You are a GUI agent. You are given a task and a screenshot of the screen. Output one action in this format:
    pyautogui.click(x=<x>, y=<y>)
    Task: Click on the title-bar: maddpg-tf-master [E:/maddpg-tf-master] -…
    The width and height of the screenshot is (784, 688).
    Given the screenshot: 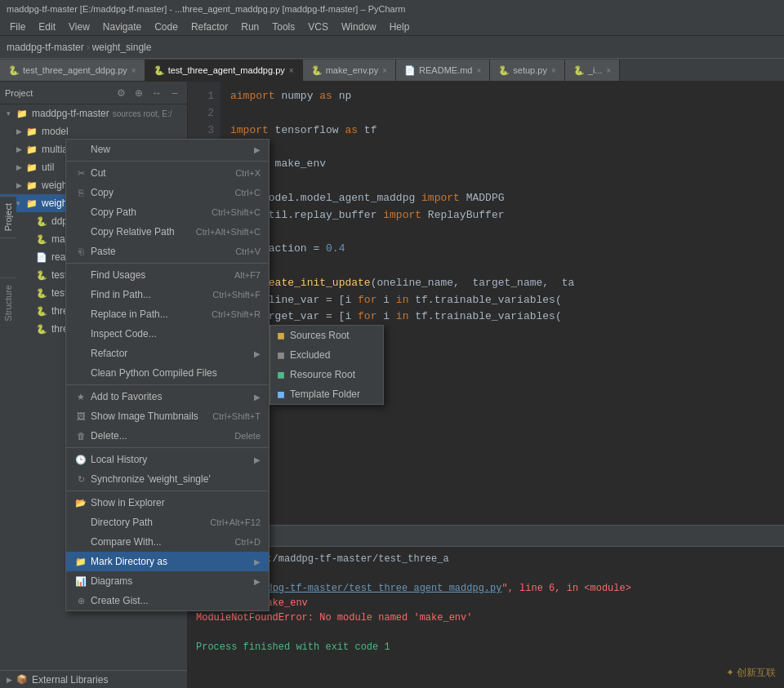 What is the action you would take?
    pyautogui.click(x=392, y=9)
    